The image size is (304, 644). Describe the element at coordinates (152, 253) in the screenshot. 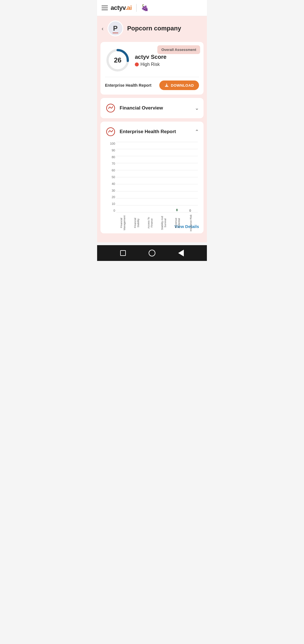

I see `bottom-nav-bar` at that location.